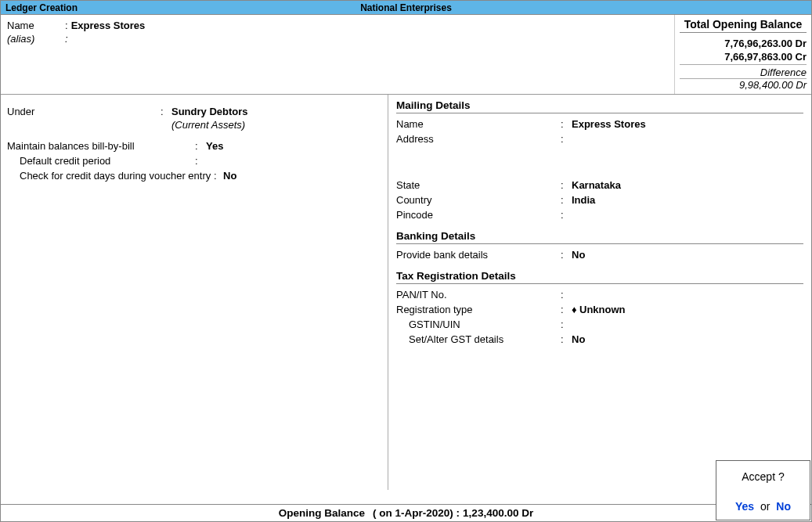 The height and width of the screenshot is (522, 812). What do you see at coordinates (498, 513) in the screenshot?
I see `opening-balance-amount: 1,23,400.00 Dr` at bounding box center [498, 513].